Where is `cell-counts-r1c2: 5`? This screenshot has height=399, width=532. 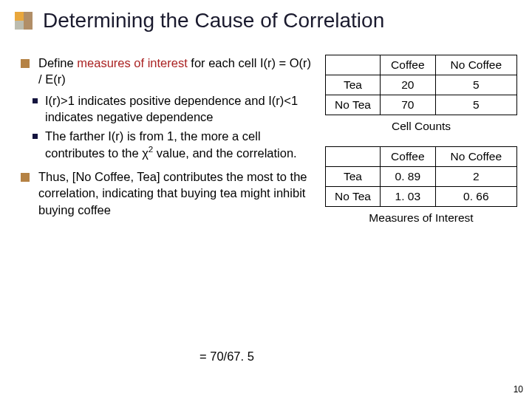 cell-counts-r1c2: 5 is located at coordinates (476, 86).